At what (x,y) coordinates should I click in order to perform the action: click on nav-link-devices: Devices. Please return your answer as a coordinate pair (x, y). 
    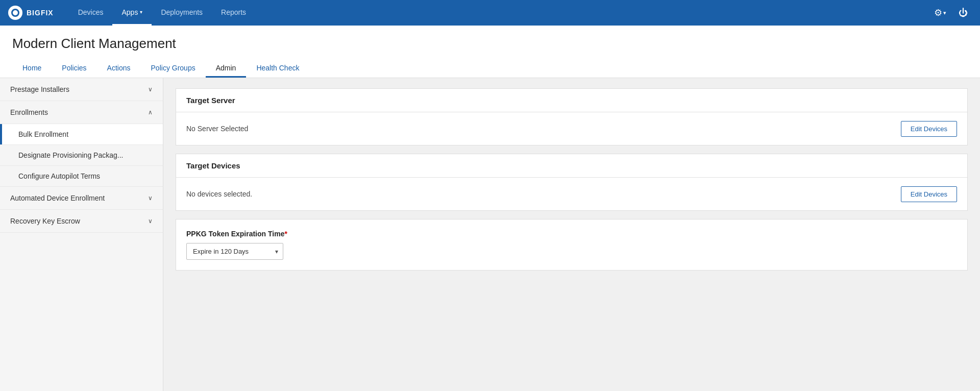
    Looking at the image, I should click on (91, 13).